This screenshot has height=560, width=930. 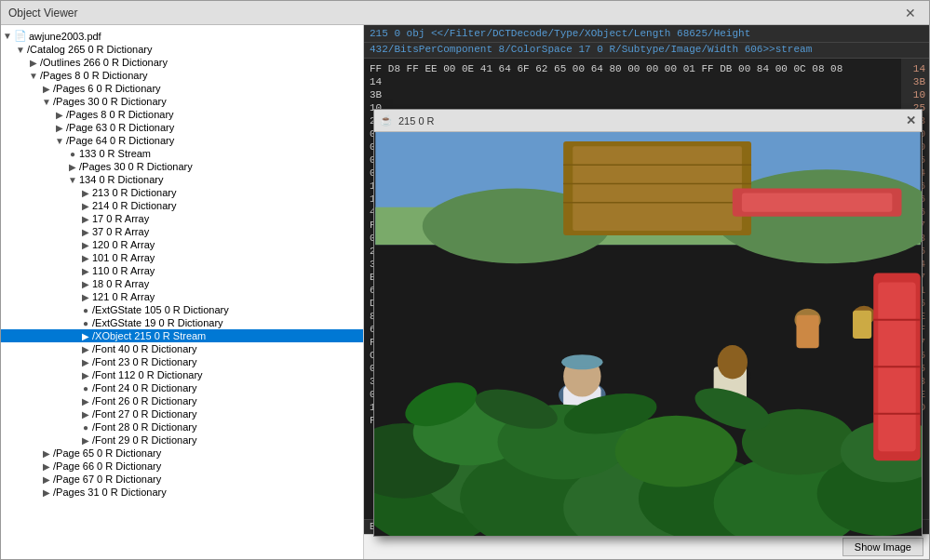 What do you see at coordinates (182, 127) in the screenshot?
I see `tree-item-page63: ▶/Page 63 0 R Dictionary` at bounding box center [182, 127].